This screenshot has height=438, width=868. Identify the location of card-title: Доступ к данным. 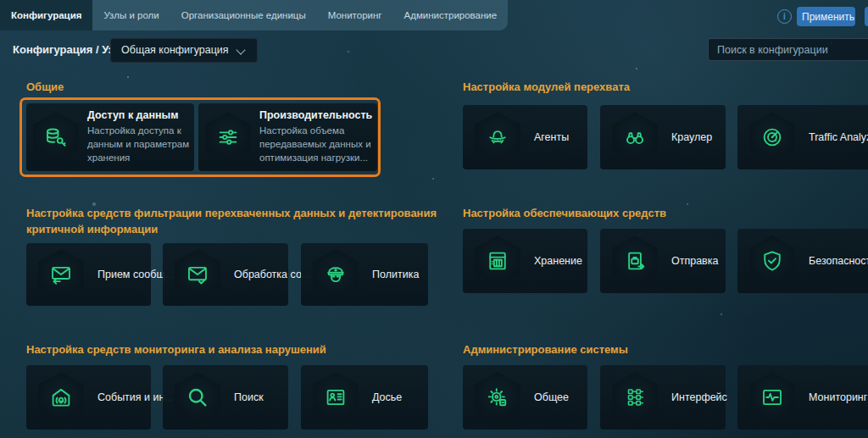
(141, 115).